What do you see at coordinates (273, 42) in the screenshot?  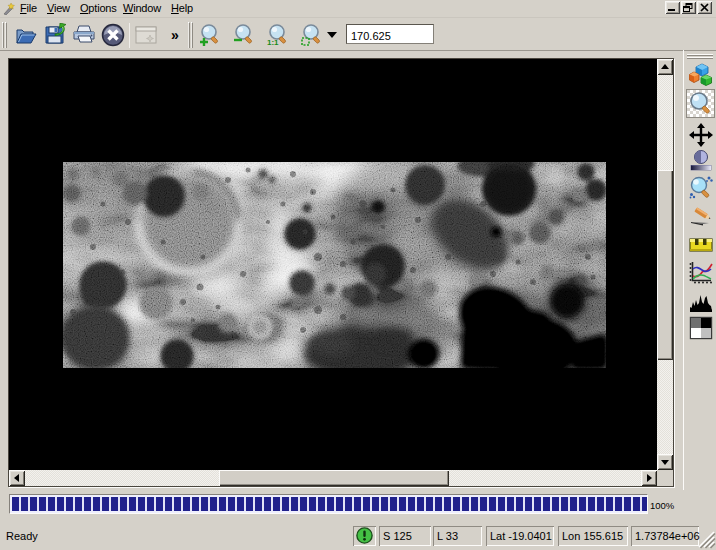 I see `svg-text: 1:1` at bounding box center [273, 42].